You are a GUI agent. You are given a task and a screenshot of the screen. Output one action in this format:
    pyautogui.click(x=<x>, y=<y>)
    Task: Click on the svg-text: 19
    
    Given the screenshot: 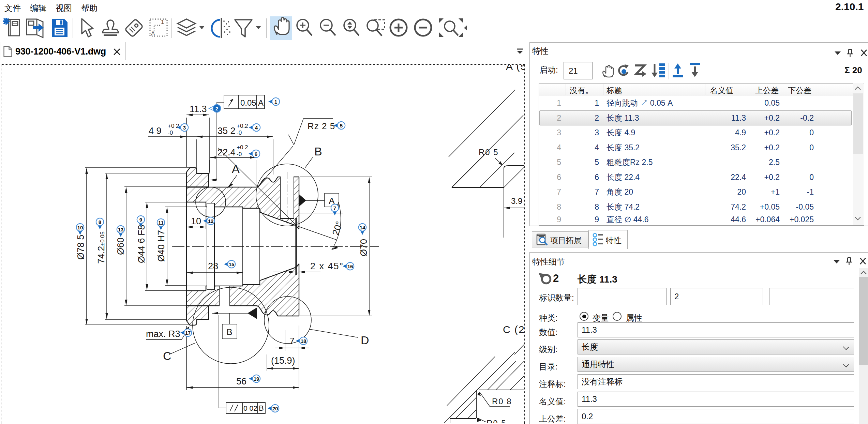 What is the action you would take?
    pyautogui.click(x=256, y=379)
    